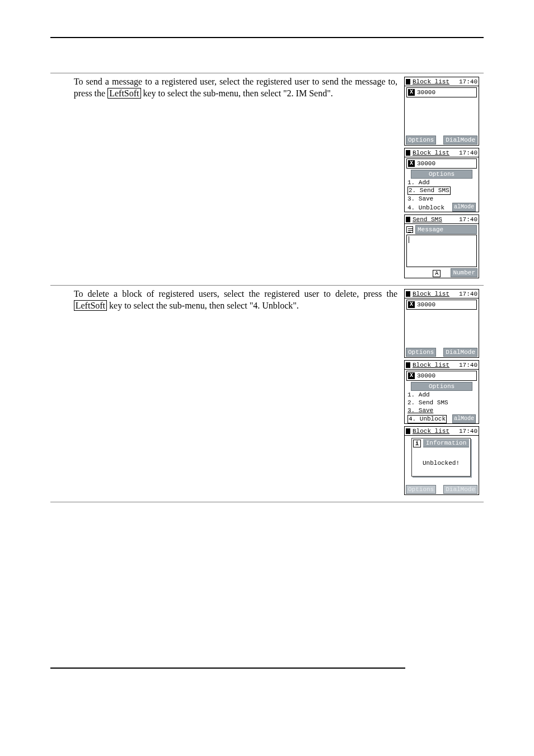 Image resolution: width=534 pixels, height=756 pixels. Describe the element at coordinates (464, 273) in the screenshot. I see `number-softkey: Number` at that location.